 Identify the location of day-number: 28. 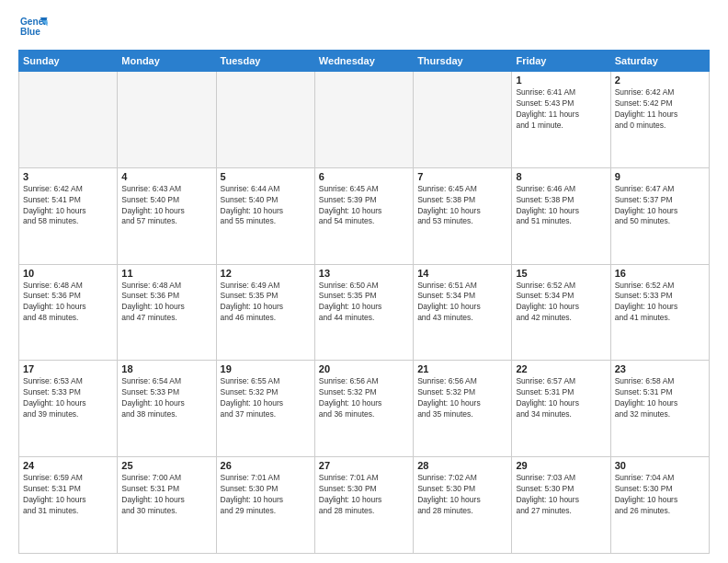
(462, 465).